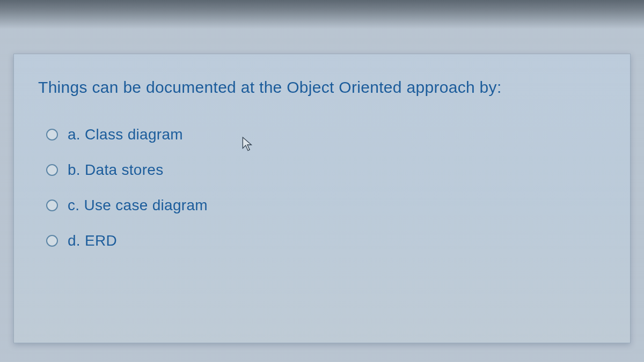  What do you see at coordinates (328, 205) in the screenshot?
I see `option-c: c. Use case diagram` at bounding box center [328, 205].